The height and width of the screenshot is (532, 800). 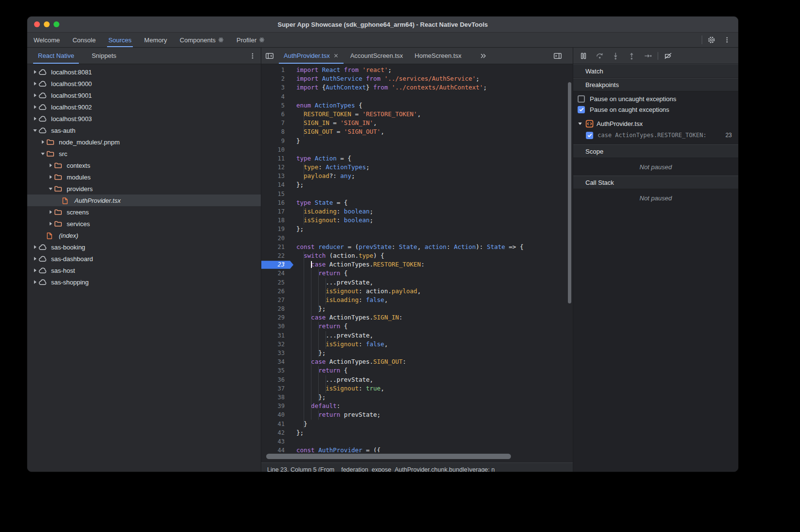 What do you see at coordinates (144, 212) in the screenshot?
I see `tree-item-screens: screens` at bounding box center [144, 212].